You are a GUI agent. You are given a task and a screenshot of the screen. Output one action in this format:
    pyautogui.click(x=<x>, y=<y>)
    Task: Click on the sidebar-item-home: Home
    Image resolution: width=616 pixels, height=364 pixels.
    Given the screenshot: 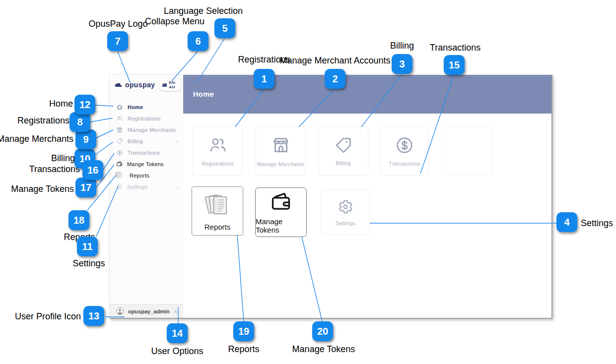 What is the action you would take?
    pyautogui.click(x=146, y=107)
    